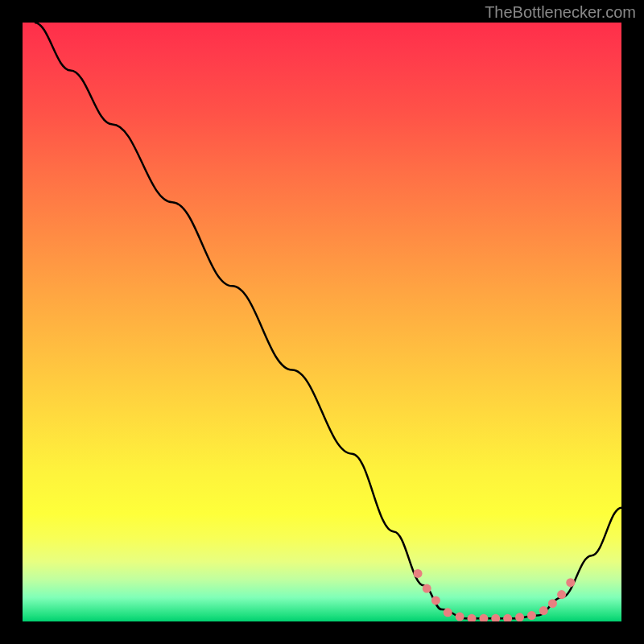 Image resolution: width=644 pixels, height=644 pixels. What do you see at coordinates (560, 13) in the screenshot?
I see `attribution-text: TheBottlenecker.com` at bounding box center [560, 13].